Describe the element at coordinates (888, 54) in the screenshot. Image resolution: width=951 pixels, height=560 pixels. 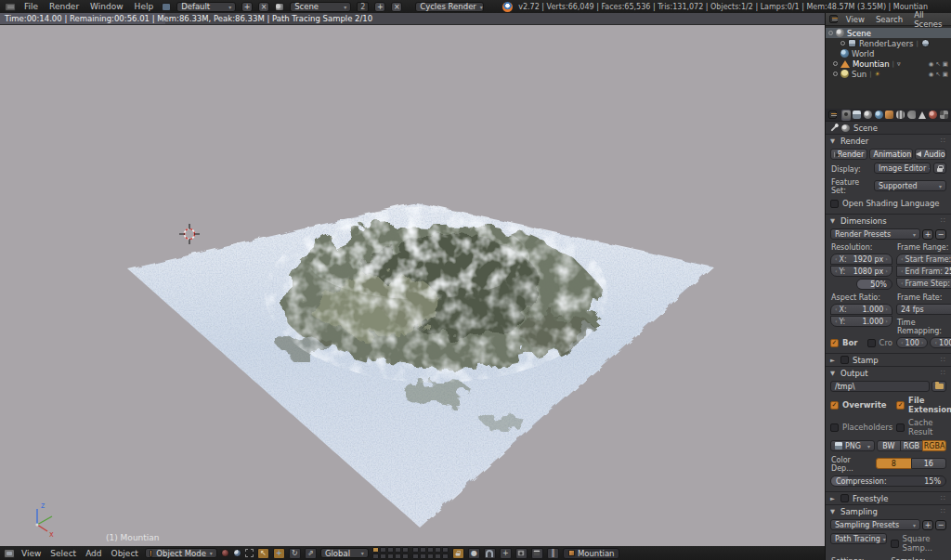
I see `outliner-item-world: World` at that location.